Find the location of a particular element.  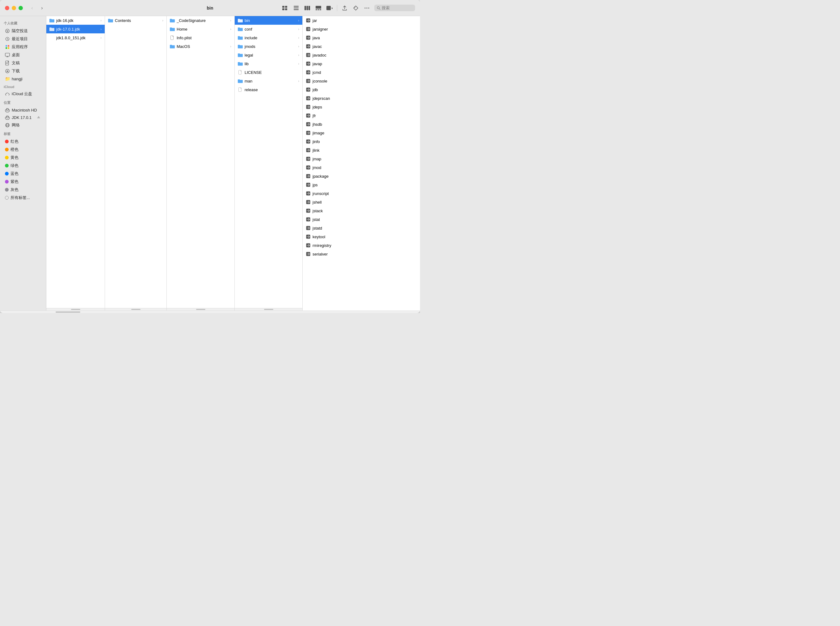

more-options-button is located at coordinates (367, 8).